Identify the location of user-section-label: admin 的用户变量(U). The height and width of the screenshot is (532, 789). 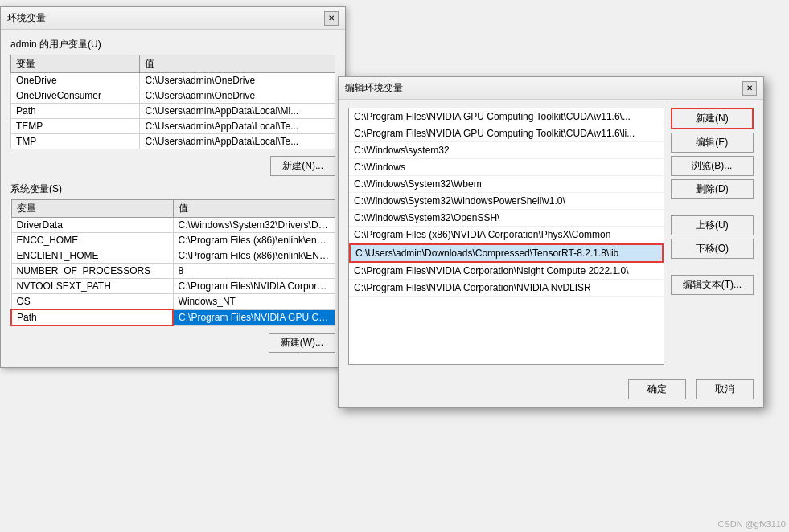
(173, 45).